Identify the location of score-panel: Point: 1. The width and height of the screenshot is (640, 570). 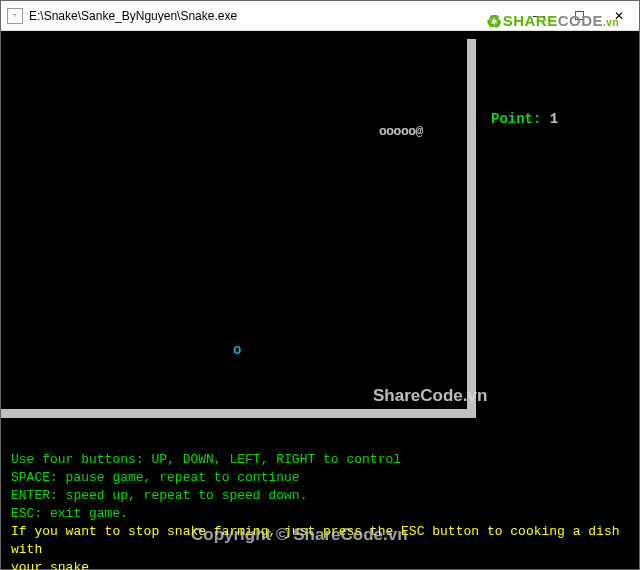
(524, 119).